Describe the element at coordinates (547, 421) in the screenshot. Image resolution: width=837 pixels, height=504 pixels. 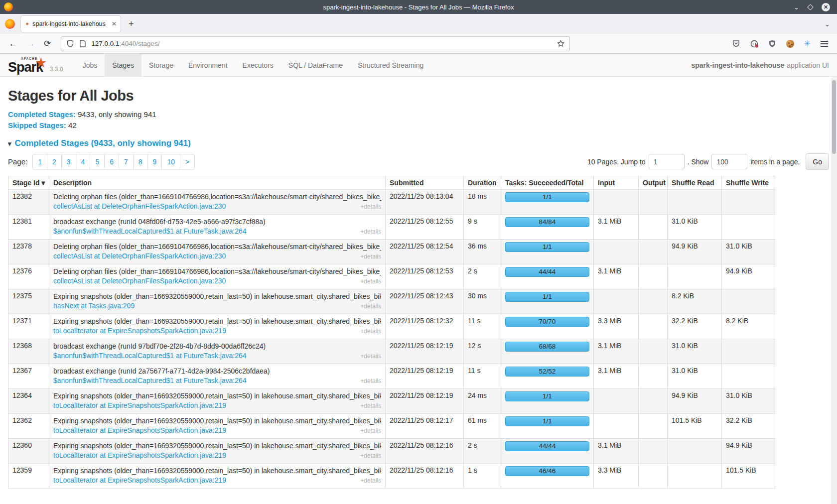
I see `tasks-progress-bar: 1/1` at that location.